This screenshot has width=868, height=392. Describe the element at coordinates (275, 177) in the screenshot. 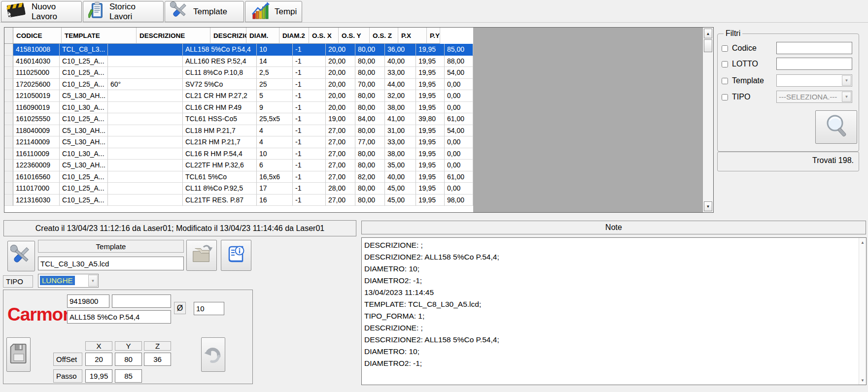

I see `cell-diam: 16,5x6` at that location.